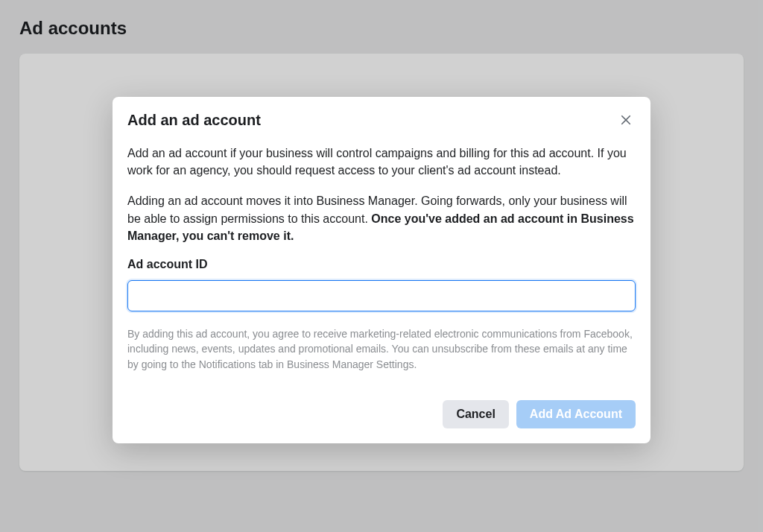 The width and height of the screenshot is (763, 532). What do you see at coordinates (194, 121) in the screenshot?
I see `modal-title: Add an ad account` at bounding box center [194, 121].